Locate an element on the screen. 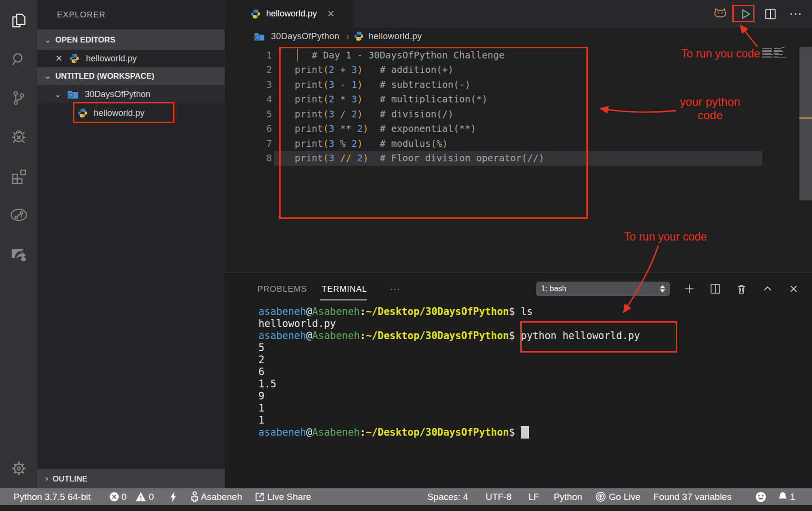 This screenshot has width=812, height=511. settings-gear-icon is located at coordinates (18, 468).